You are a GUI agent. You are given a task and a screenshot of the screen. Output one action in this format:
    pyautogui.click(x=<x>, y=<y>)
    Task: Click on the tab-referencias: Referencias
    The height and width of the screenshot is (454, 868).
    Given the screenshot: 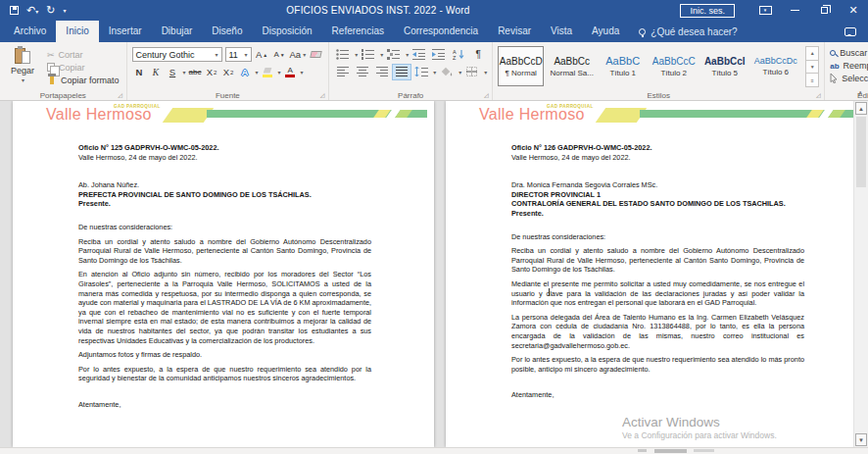 What is the action you would take?
    pyautogui.click(x=359, y=31)
    